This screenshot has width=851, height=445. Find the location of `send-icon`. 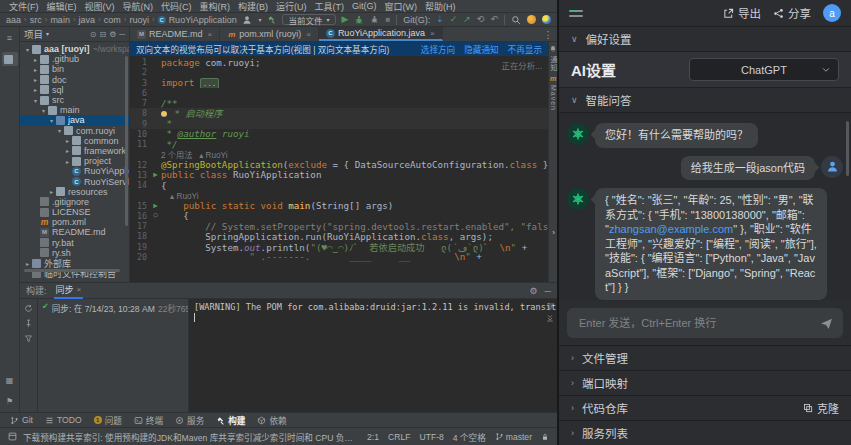

send-icon is located at coordinates (826, 324).